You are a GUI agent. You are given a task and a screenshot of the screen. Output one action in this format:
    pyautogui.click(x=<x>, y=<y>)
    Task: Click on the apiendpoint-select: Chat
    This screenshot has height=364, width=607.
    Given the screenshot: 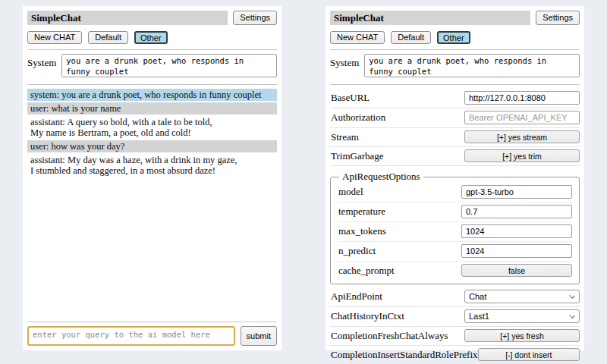 What is the action you would take?
    pyautogui.click(x=522, y=297)
    